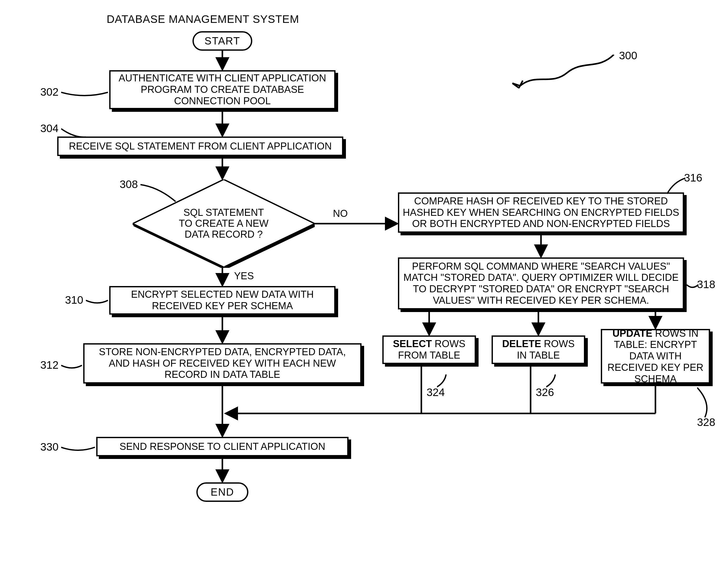 This screenshot has width=728, height=564. What do you see at coordinates (655, 356) in the screenshot?
I see `box-text: UPDATE ROWS IN TABLE: ENCRYPT DATA WITH …` at bounding box center [655, 356].